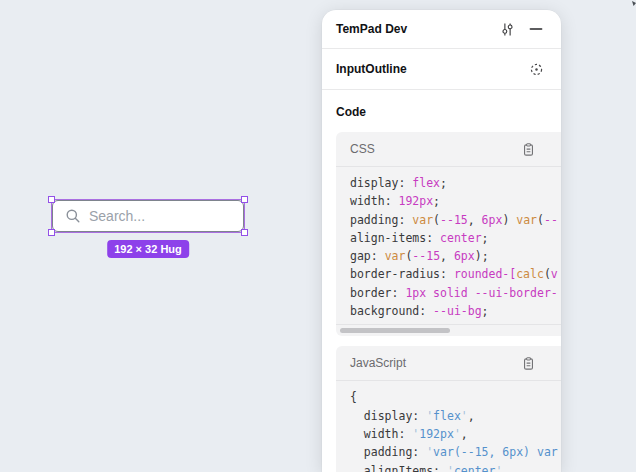  What do you see at coordinates (456, 220) in the screenshot?
I see `code-line: padding: var(--15, 6px) var(--` at bounding box center [456, 220].